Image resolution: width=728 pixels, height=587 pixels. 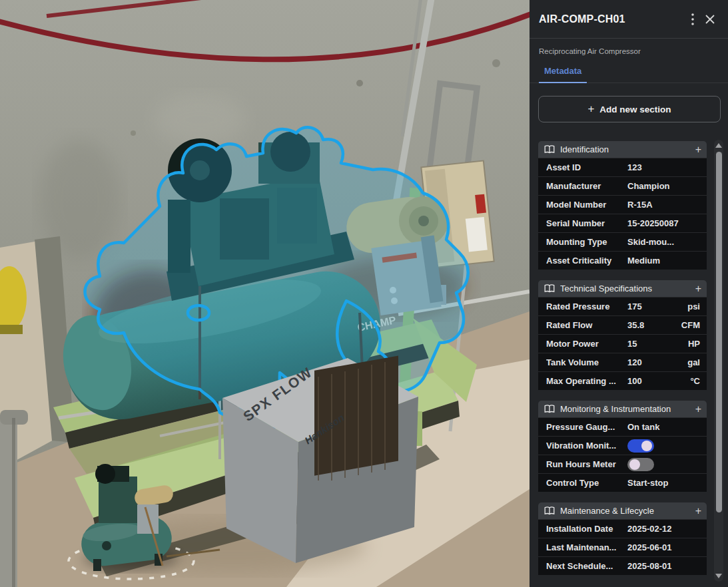 What do you see at coordinates (622, 205) in the screenshot?
I see `section-card: Identification+Asset ID123ManufacturerCh…` at bounding box center [622, 205].